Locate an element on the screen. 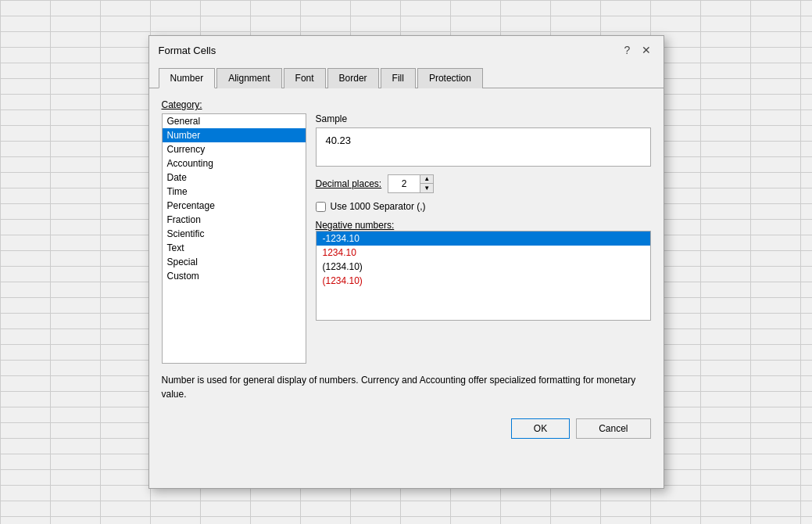 The width and height of the screenshot is (812, 524). separator-checkbox is located at coordinates (320, 206).